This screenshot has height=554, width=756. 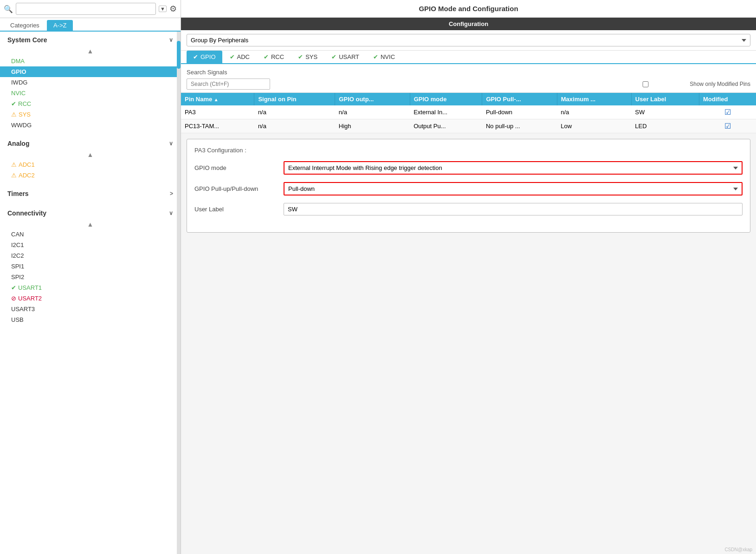 What do you see at coordinates (14, 288) in the screenshot?
I see `check-icon-usart1: ✔` at bounding box center [14, 288].